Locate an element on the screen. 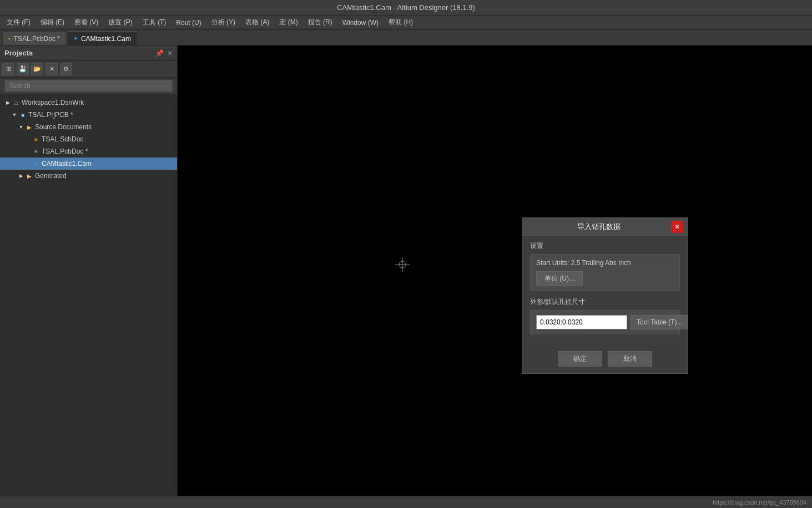 Image resolution: width=812 pixels, height=508 pixels. panel-close-button: ✕ is located at coordinates (170, 53).